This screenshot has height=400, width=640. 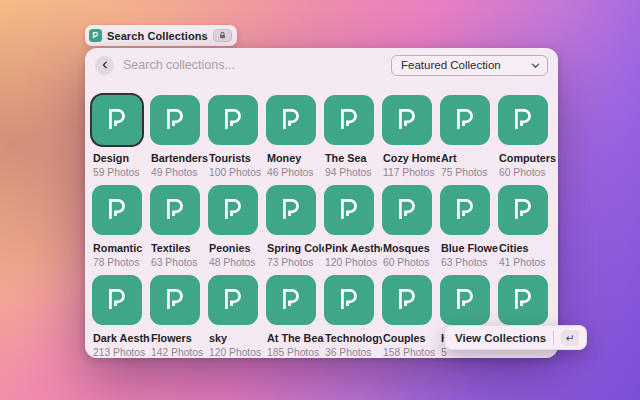 I want to click on collection-item: Spring Colo… 73 Photos, so click(x=295, y=230).